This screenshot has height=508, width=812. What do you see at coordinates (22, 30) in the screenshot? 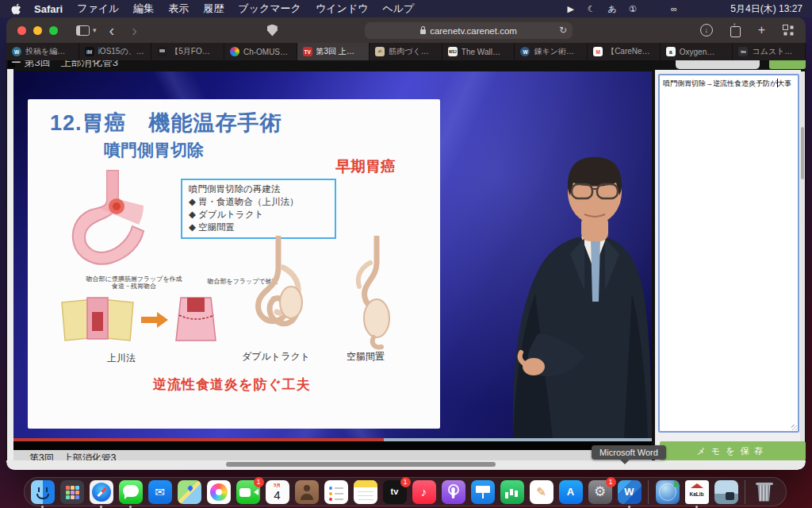
I see `close-window-button` at bounding box center [22, 30].